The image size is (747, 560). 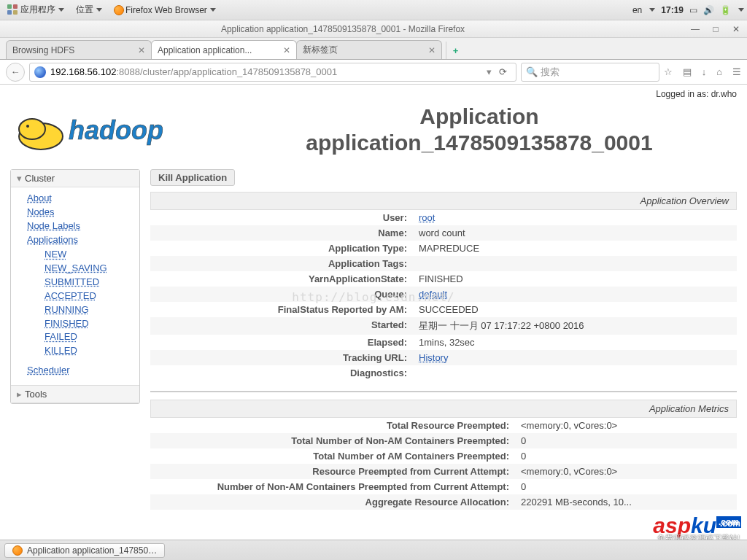 I want to click on sidebar-link-scheduler: Scheduler, so click(x=83, y=370).